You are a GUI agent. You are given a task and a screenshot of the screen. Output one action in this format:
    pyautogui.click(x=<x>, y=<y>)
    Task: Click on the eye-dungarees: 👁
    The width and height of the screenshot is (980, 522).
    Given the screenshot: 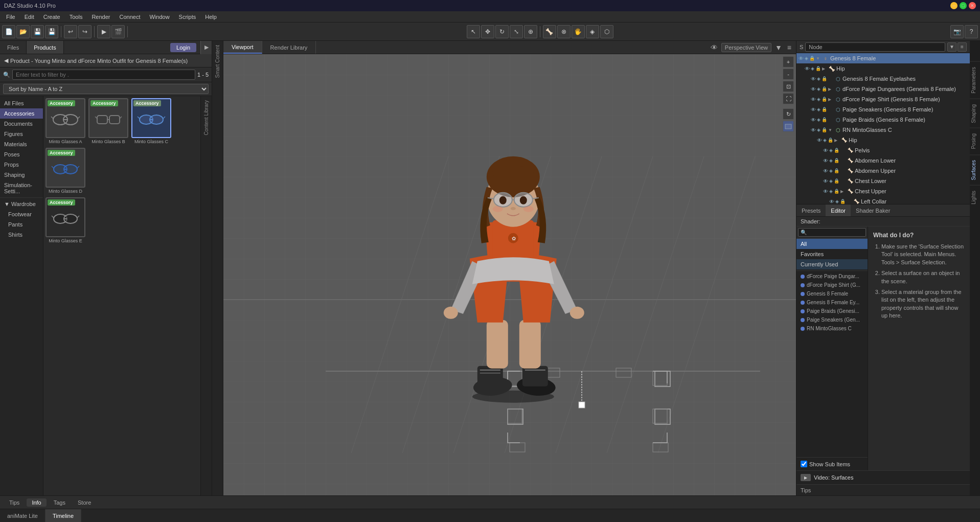 What is the action you would take?
    pyautogui.click(x=813, y=89)
    